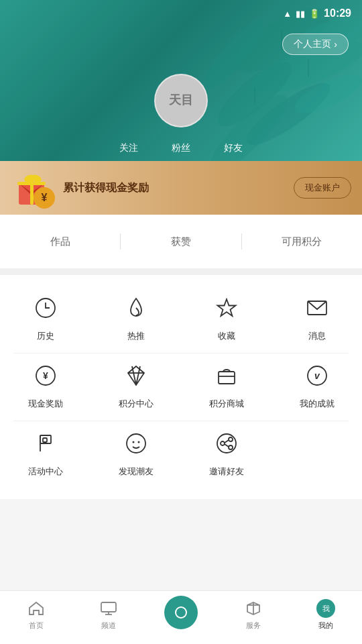  Describe the element at coordinates (326, 625) in the screenshot. I see `nav-label-mine: 我的` at that location.